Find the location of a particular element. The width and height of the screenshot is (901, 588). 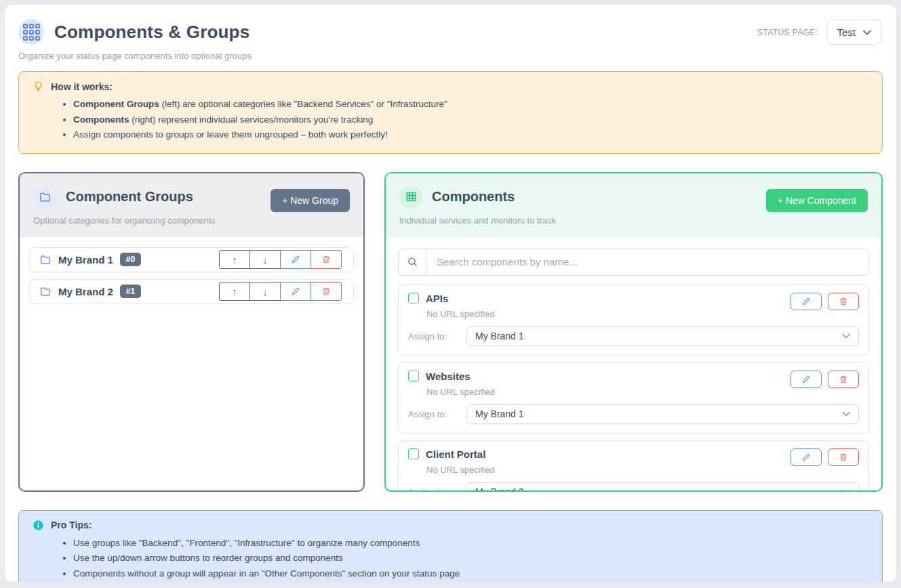

assigned-group-value: My Brand 2 is located at coordinates (500, 489).